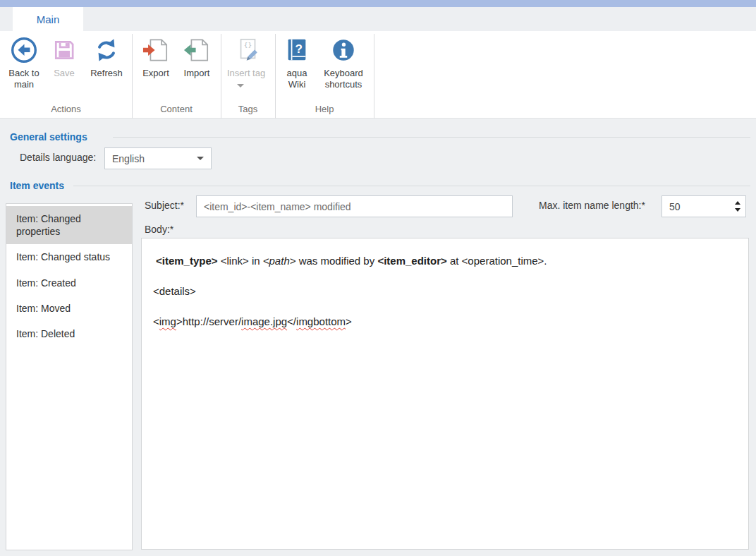  Describe the element at coordinates (156, 50) in the screenshot. I see `export-document-icon` at that location.